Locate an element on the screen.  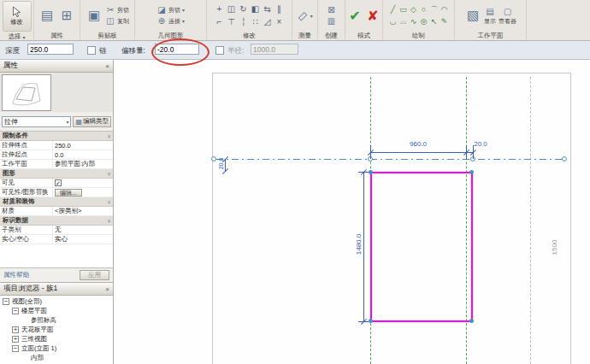
cancel-edit-mode-icon: ✘ is located at coordinates (373, 15).